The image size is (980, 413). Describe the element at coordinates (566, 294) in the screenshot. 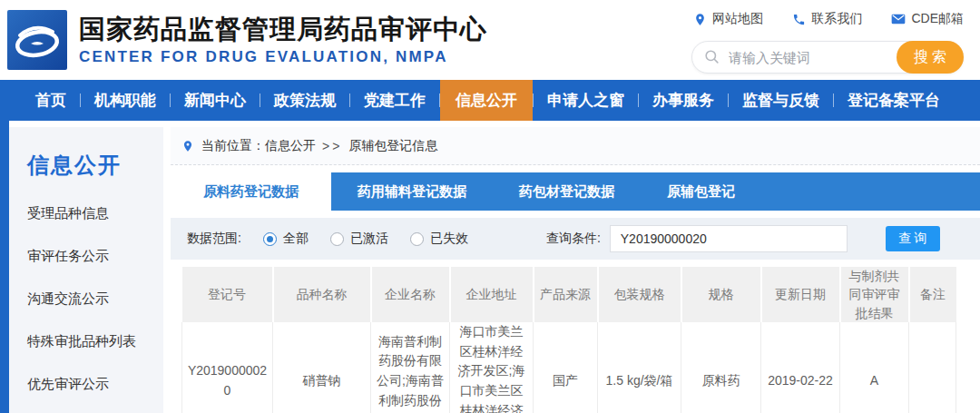

I see `col-header-product-origin: 产品来源` at that location.